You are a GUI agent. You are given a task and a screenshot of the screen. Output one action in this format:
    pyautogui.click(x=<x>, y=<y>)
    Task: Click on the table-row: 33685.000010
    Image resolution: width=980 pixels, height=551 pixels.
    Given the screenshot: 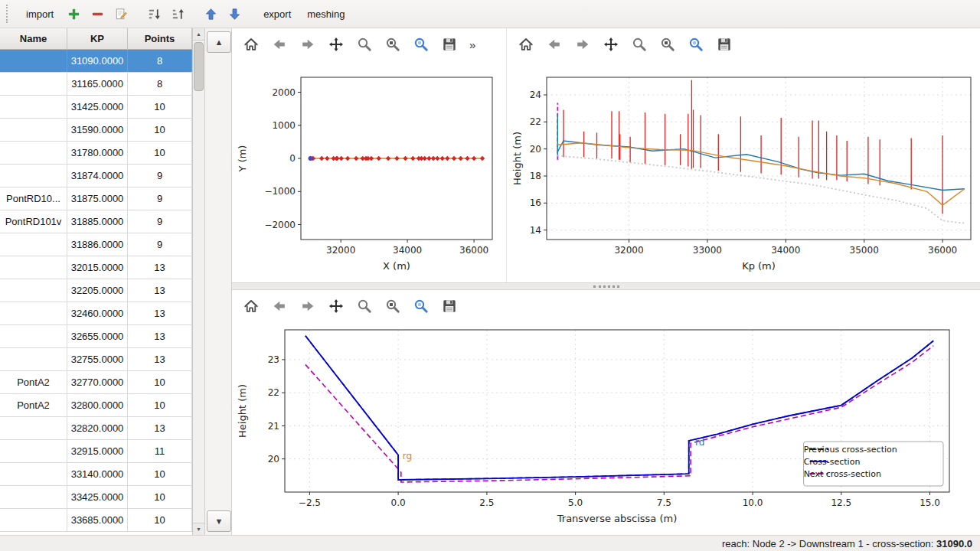 What is the action you would take?
    pyautogui.click(x=96, y=520)
    